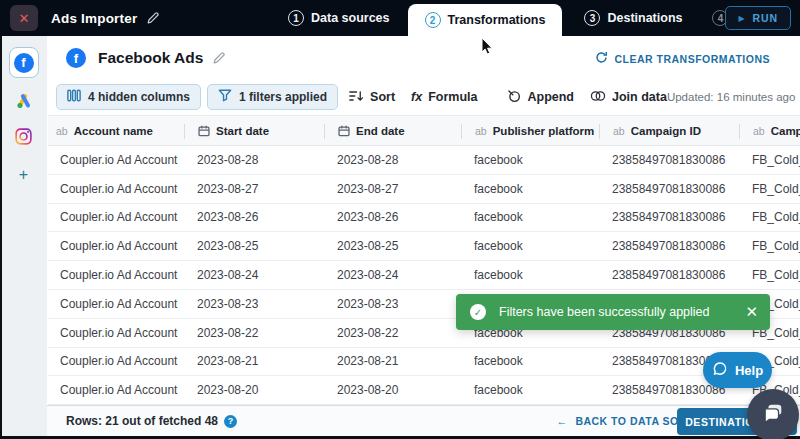 The width and height of the screenshot is (800, 439). I want to click on plus-icon: +, so click(24, 174).